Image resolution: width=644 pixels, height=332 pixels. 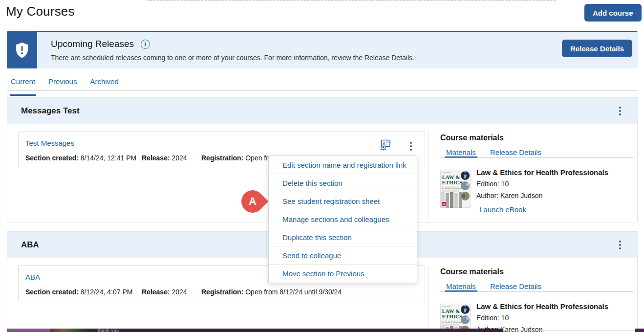 What do you see at coordinates (343, 274) in the screenshot?
I see `menu-item-move-section-previous: Move section to Previous` at bounding box center [343, 274].